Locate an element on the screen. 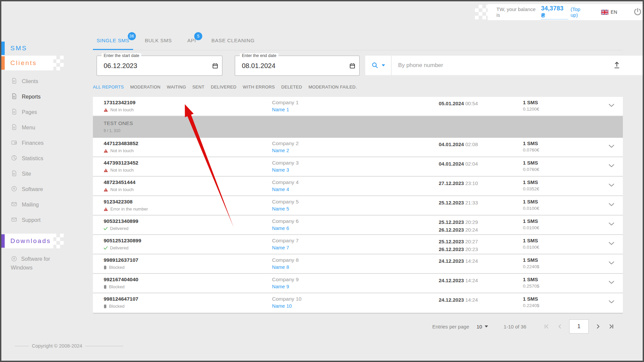 The height and width of the screenshot is (362, 644). date-value: 25.12.2023 is located at coordinates (451, 241).